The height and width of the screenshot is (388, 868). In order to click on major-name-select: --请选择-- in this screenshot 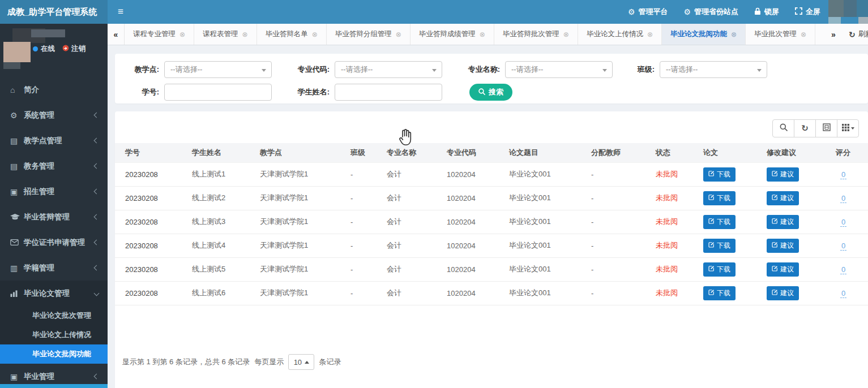, I will do `click(559, 70)`.